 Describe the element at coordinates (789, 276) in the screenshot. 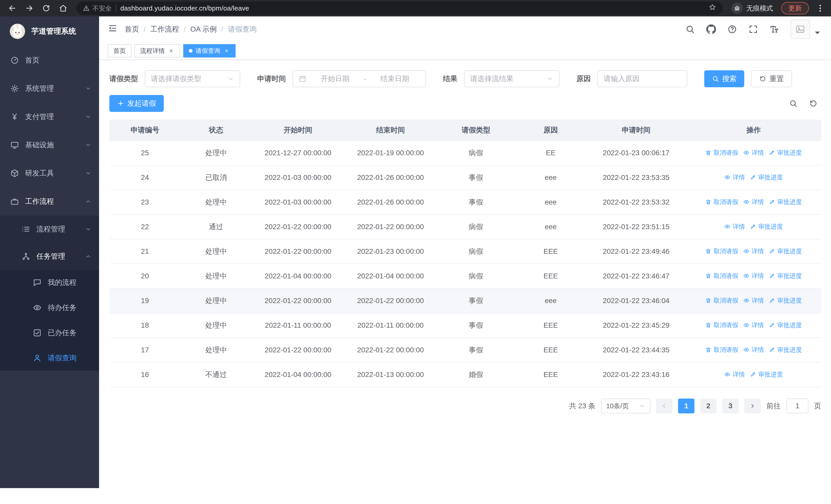

I see `action-label: 审批进度` at that location.